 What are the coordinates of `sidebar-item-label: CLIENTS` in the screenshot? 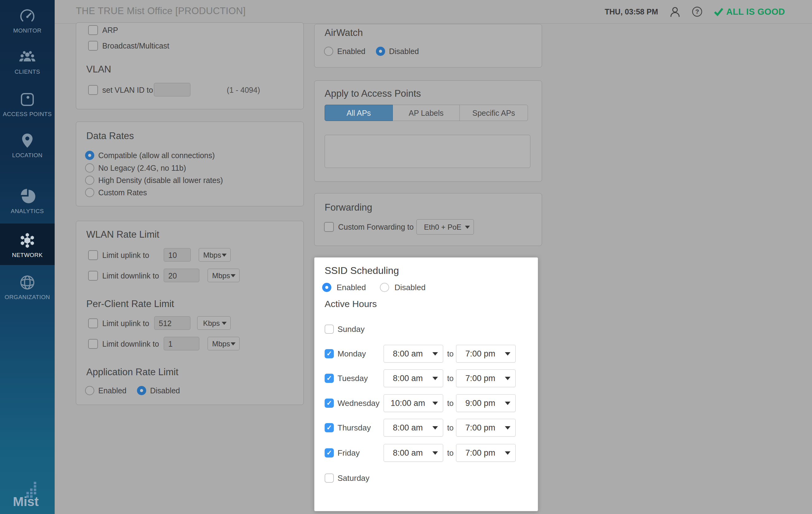 It's located at (27, 72).